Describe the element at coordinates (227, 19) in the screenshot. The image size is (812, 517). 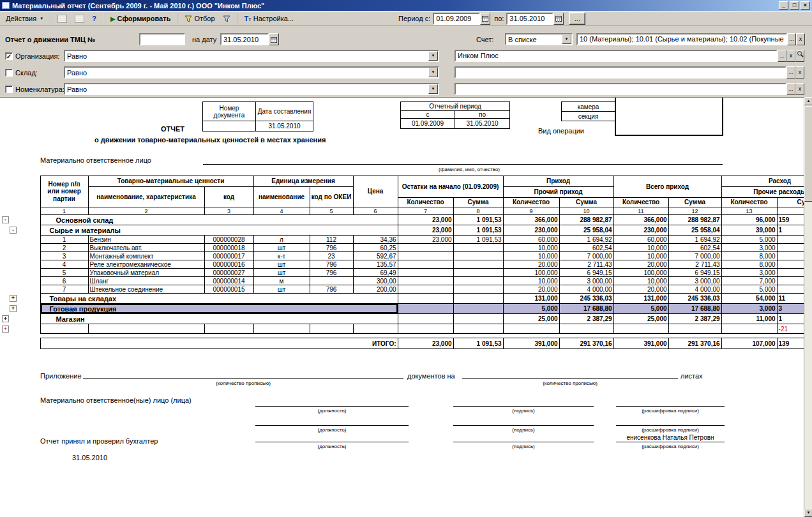
I see `funnel-edit-icon` at that location.